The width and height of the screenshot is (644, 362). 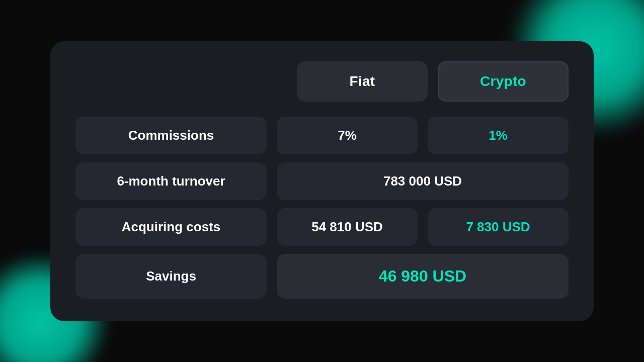 I want to click on savings-values: 46 980 USD, so click(x=423, y=277).